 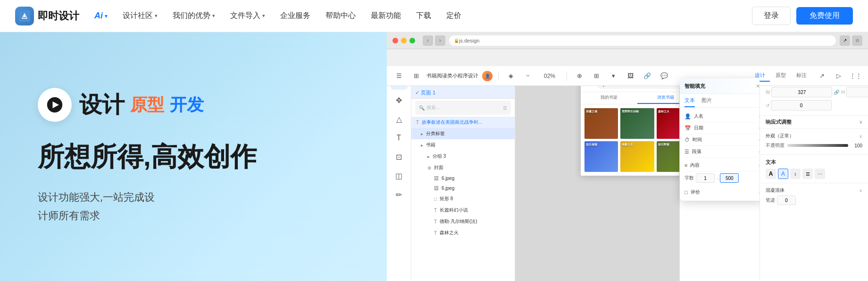 I want to click on share-button: ↗, so click(x=845, y=41).